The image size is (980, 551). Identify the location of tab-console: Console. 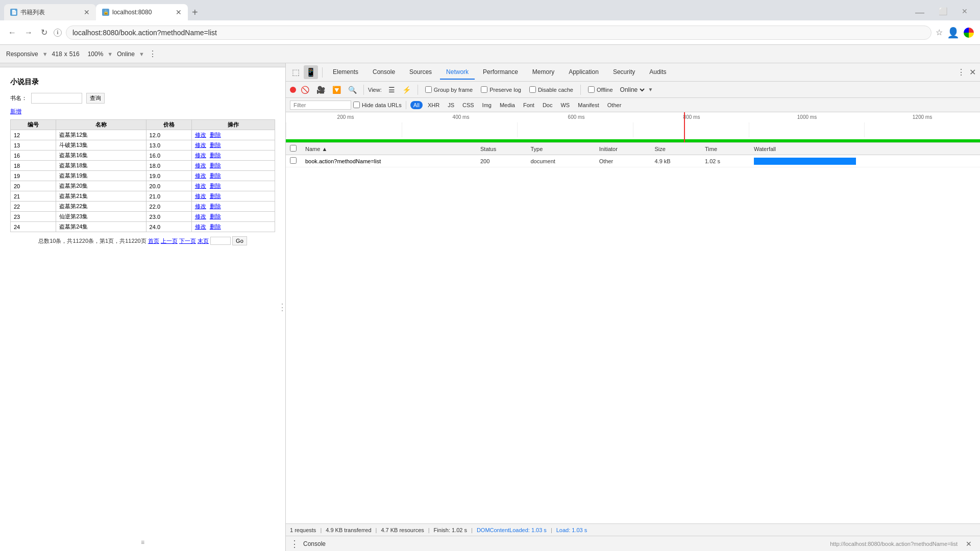
(384, 72).